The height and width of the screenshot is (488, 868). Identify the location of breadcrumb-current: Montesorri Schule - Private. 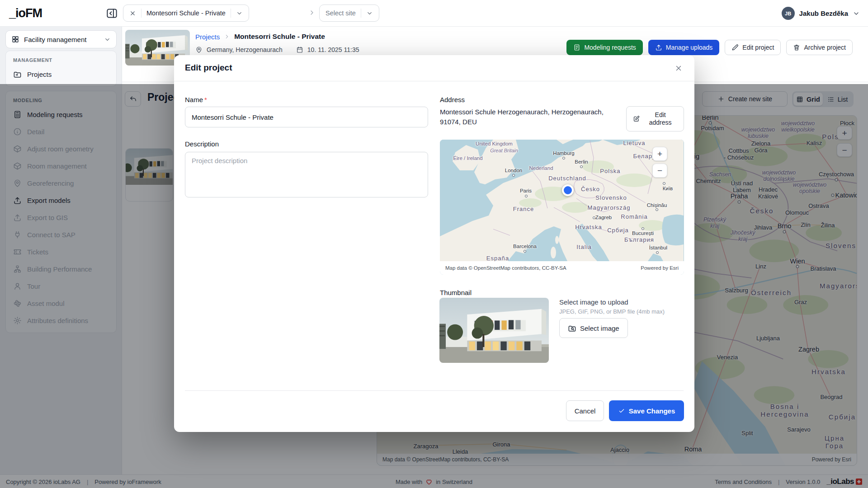
(279, 37).